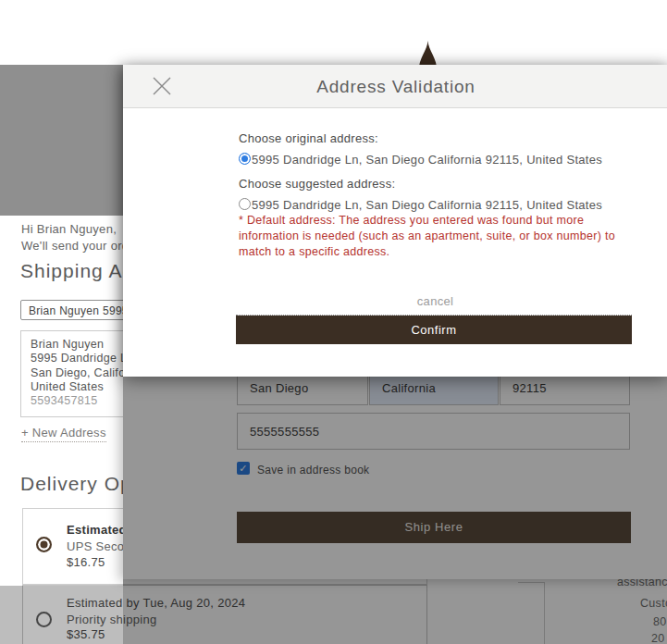 This screenshot has width=667, height=644. What do you see at coordinates (427, 205) in the screenshot?
I see `suggested-address-option: 5995 Dandridge Ln, San Diego California …` at bounding box center [427, 205].